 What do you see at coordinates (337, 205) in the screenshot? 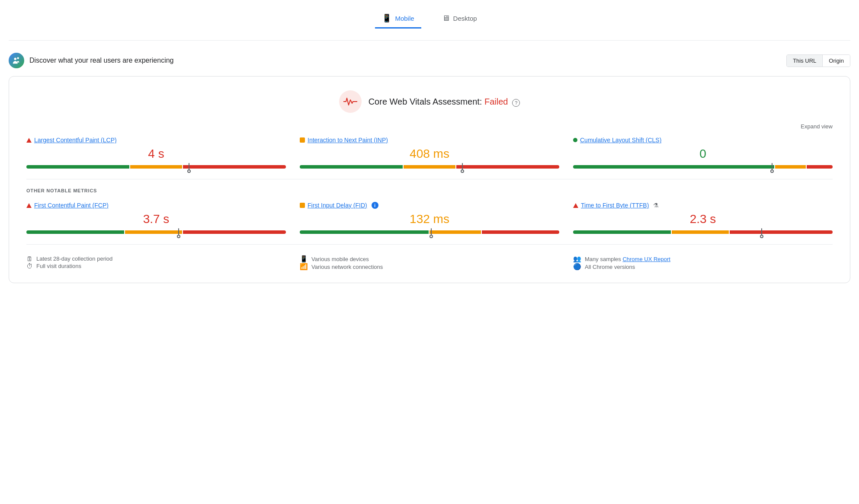
I see `metric-name-fid: First Input Delay (FID)` at bounding box center [337, 205].